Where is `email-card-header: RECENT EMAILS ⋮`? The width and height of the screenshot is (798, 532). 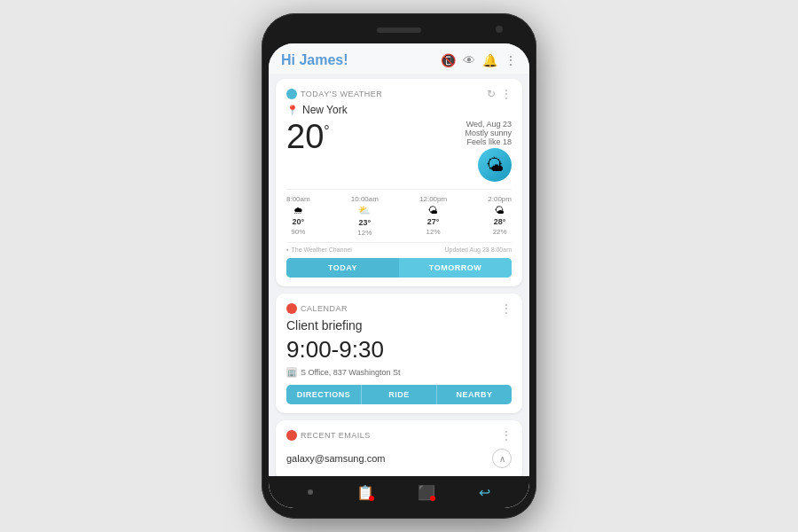
email-card-header: RECENT EMAILS ⋮ is located at coordinates (399, 435).